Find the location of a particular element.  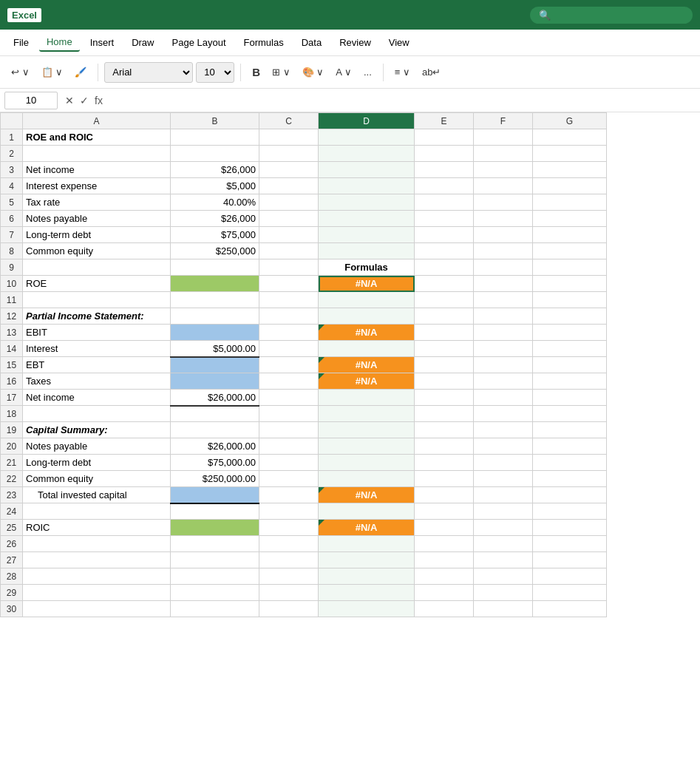

cell-b10 is located at coordinates (215, 284).